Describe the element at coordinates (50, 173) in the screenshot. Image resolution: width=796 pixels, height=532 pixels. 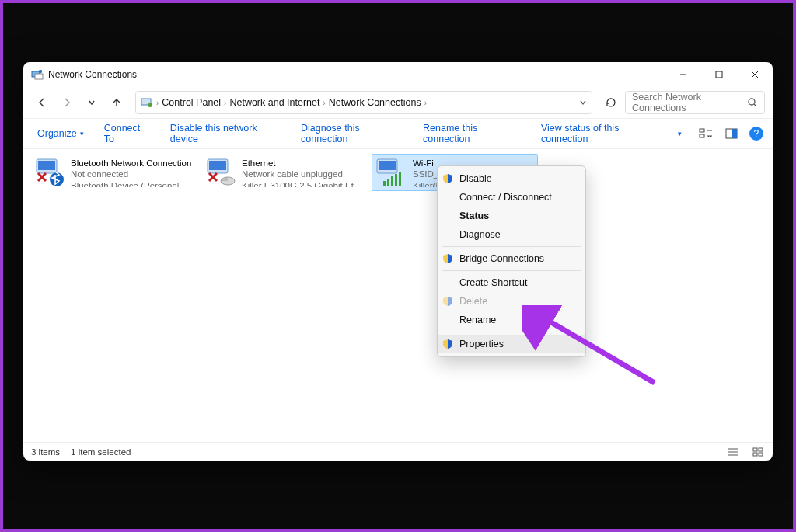
I see `bluetooth-adapter-icon` at that location.